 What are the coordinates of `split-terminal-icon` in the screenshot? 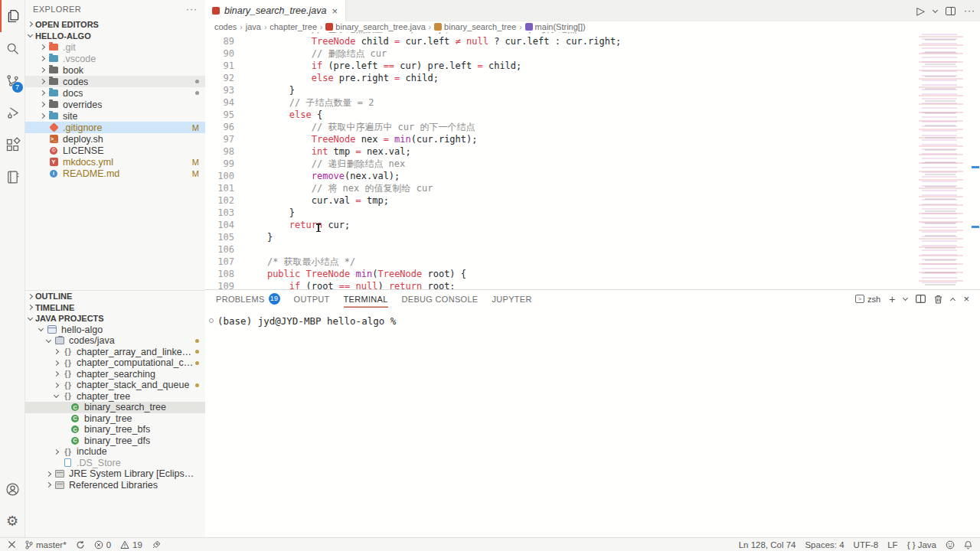 It's located at (920, 298).